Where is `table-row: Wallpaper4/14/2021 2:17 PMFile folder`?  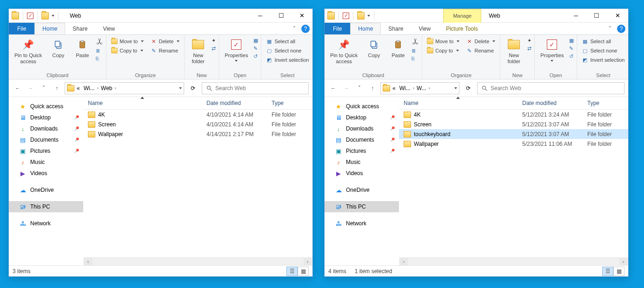
table-row: Wallpaper4/14/2021 2:17 PMFile folder is located at coordinates (198, 134).